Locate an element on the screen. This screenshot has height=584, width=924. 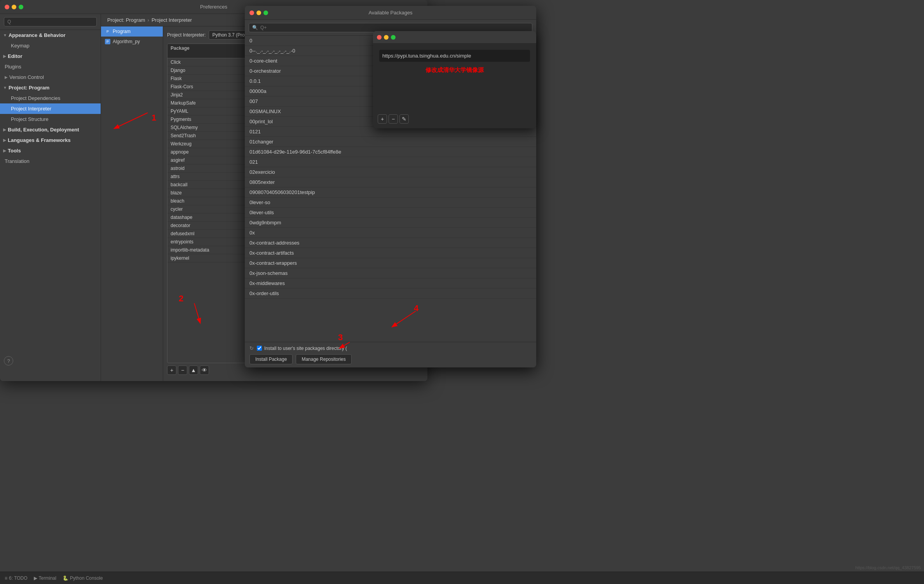
remove-package-button: − is located at coordinates (183, 370).